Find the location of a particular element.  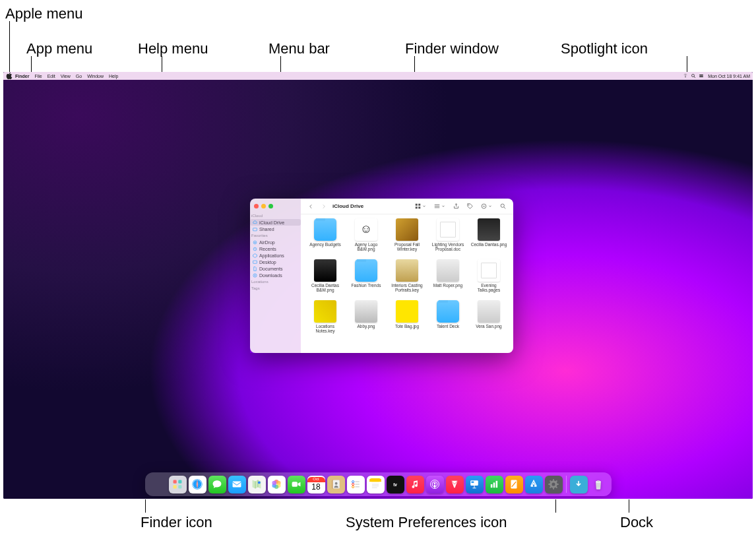

app-menu: Finder is located at coordinates (22, 77).